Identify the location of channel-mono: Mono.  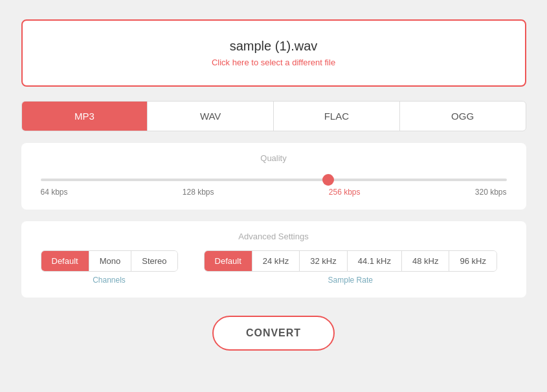
(111, 261).